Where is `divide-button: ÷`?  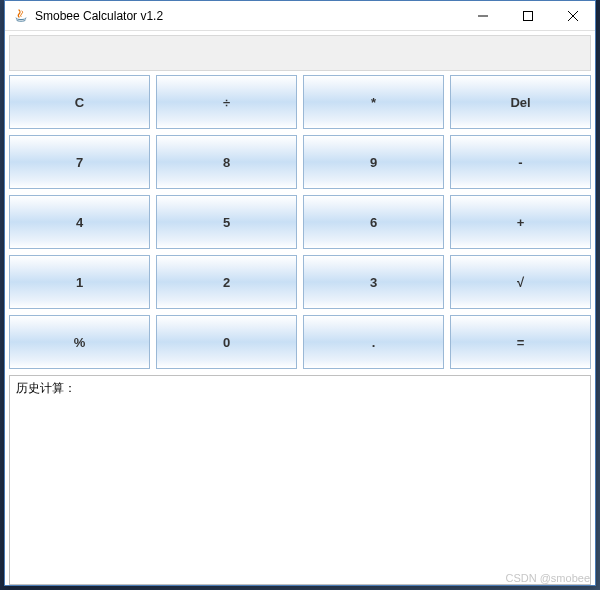 divide-button: ÷ is located at coordinates (226, 102).